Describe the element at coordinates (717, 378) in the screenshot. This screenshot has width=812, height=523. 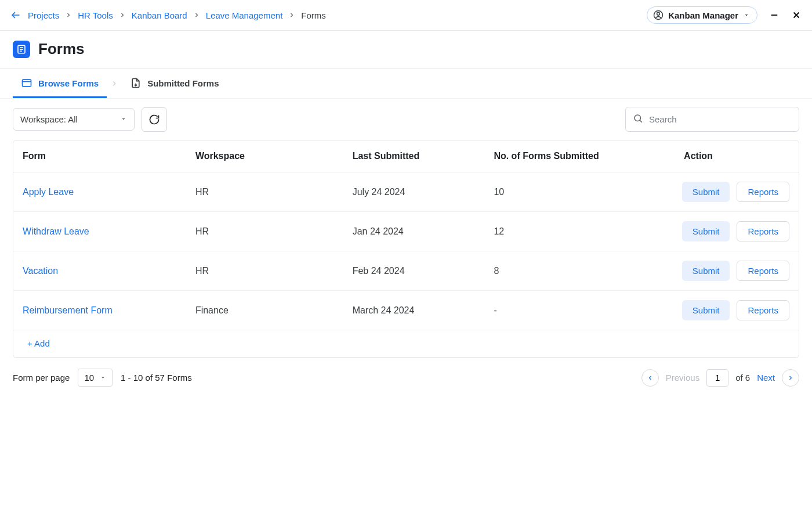
I see `page-input` at that location.